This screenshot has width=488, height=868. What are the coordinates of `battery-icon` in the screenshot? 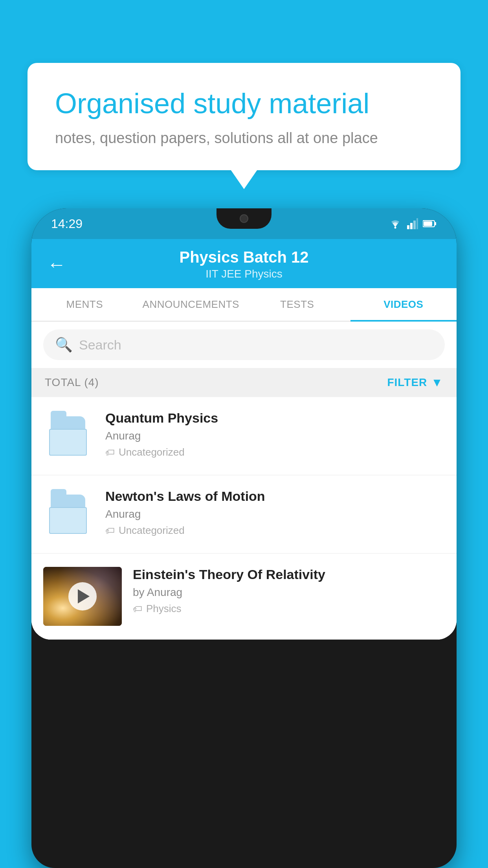 It's located at (430, 224).